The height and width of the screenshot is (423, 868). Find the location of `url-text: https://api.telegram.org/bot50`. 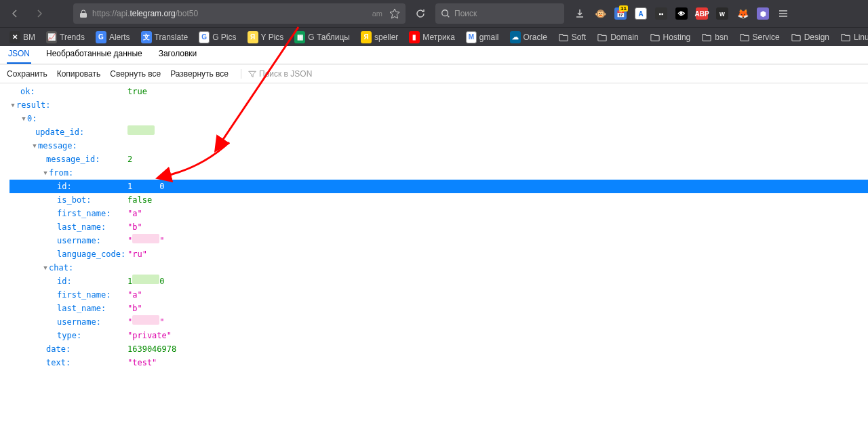

url-text: https://api.telegram.org/bot50 is located at coordinates (231, 14).